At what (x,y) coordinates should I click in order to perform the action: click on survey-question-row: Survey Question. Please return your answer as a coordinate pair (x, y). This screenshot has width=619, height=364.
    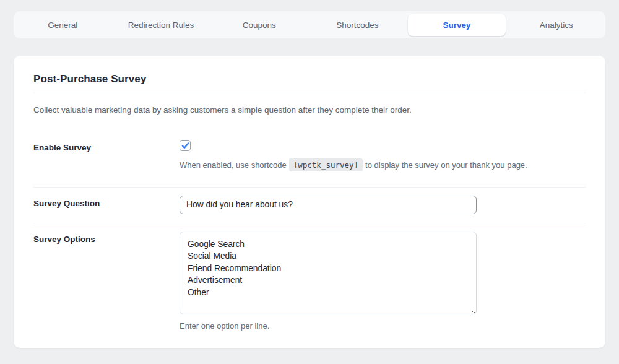
    Looking at the image, I should click on (310, 206).